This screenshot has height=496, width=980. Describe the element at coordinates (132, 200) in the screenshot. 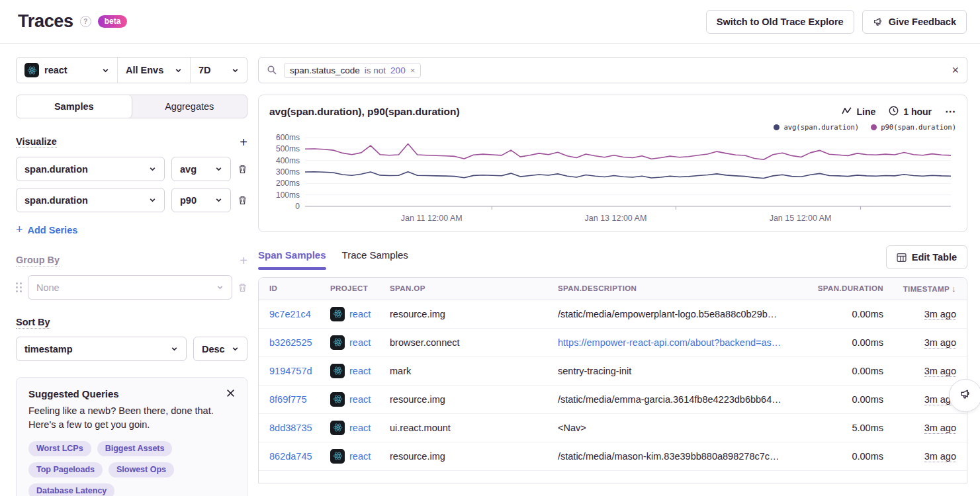

I see `visualize-row: span.duration p90` at that location.